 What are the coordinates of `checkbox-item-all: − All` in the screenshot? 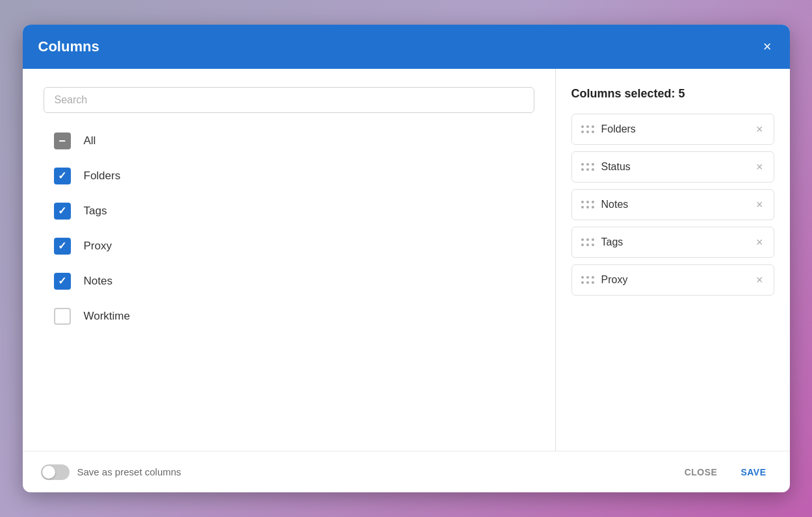 It's located at (286, 141).